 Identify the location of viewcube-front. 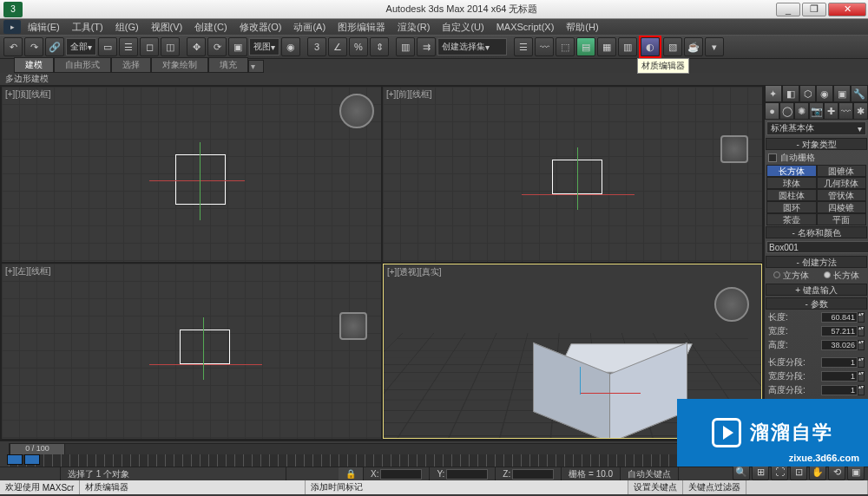
(734, 149).